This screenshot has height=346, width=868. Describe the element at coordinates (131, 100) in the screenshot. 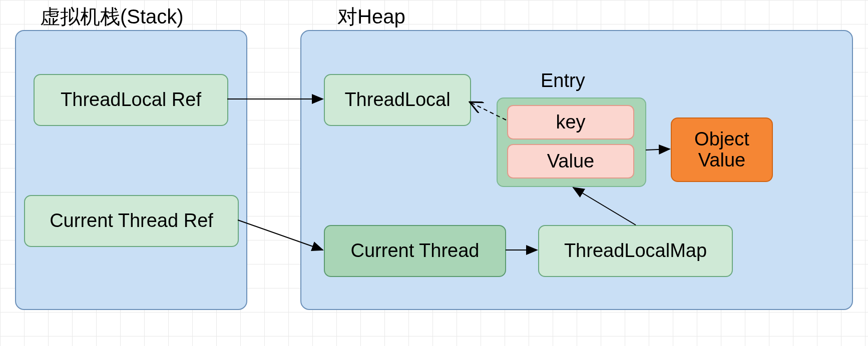

I see `threadlocal-ref-box: ThreadLocal Ref` at that location.